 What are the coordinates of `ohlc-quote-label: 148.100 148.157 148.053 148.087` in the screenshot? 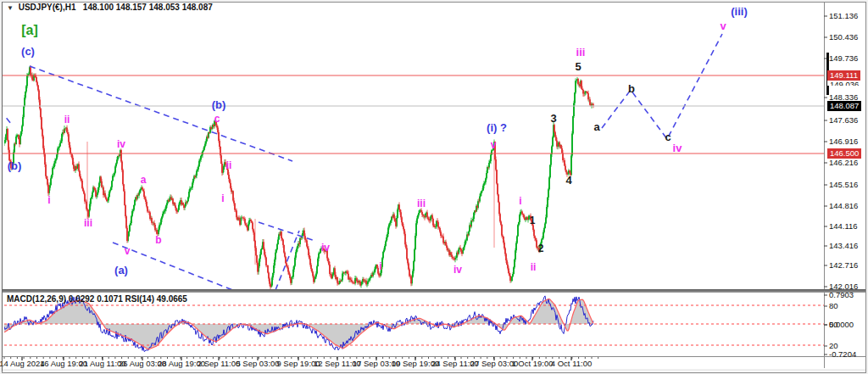 It's located at (147, 7).